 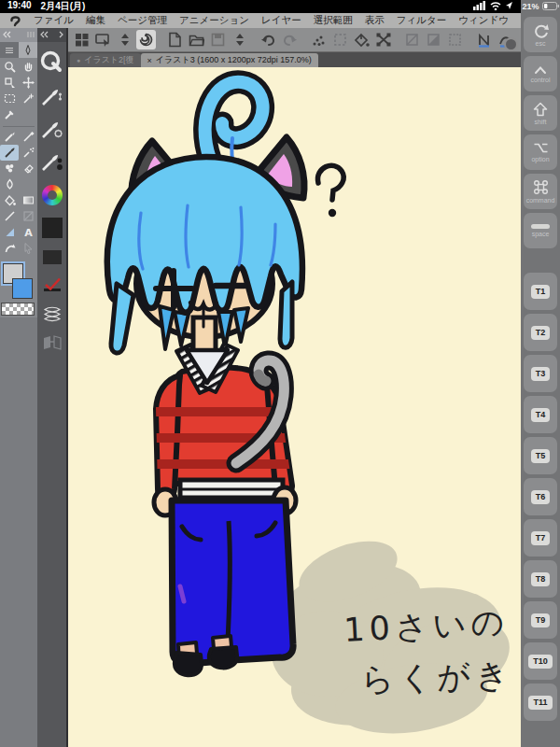 What do you see at coordinates (52, 62) in the screenshot?
I see `quick-access-icon` at bounding box center [52, 62].